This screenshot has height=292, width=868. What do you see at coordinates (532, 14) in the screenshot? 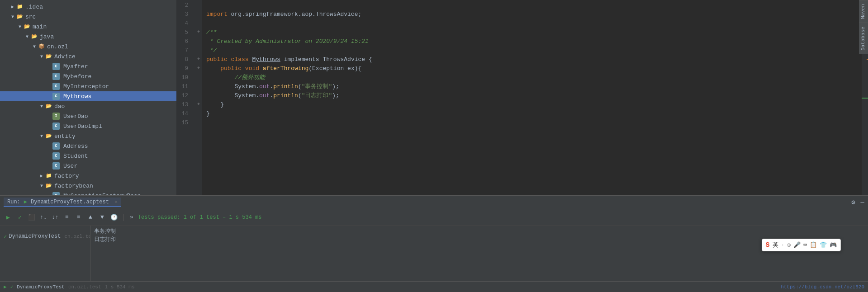
I see `code-line-3: import org.springframework.aop.ThrowsAdv…` at bounding box center [532, 14].